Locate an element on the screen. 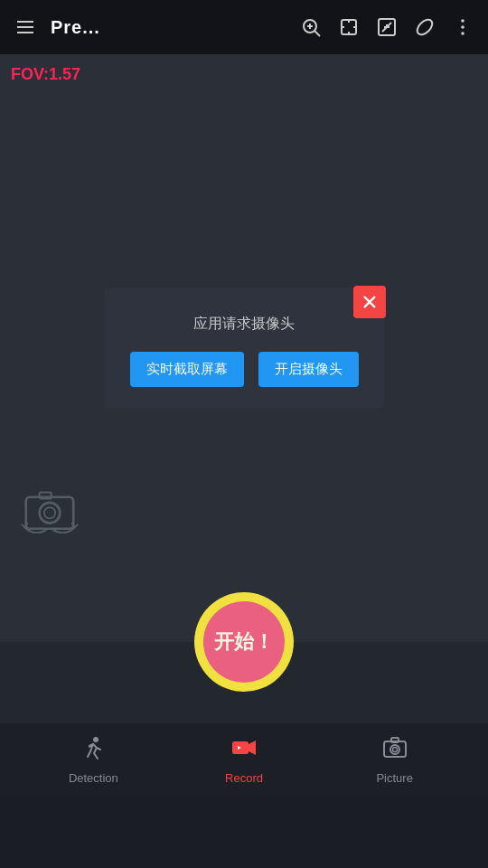 This screenshot has height=868, width=488. top-bar: Pre... is located at coordinates (244, 27).